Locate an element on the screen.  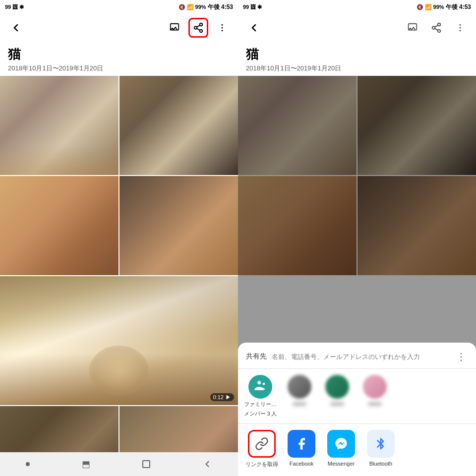
nav-home-dot is located at coordinates (28, 464).